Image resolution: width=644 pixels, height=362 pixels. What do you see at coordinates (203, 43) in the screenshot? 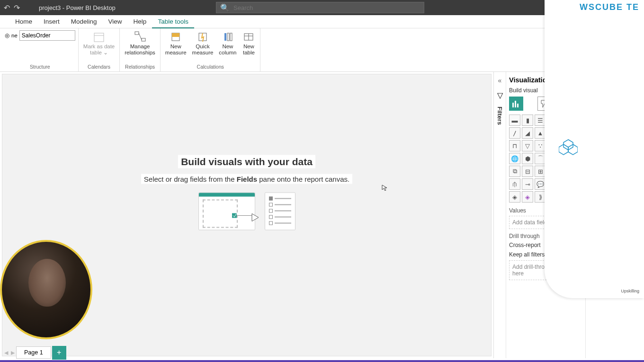
I see `quick-measure-button: Quick measure` at bounding box center [203, 43].